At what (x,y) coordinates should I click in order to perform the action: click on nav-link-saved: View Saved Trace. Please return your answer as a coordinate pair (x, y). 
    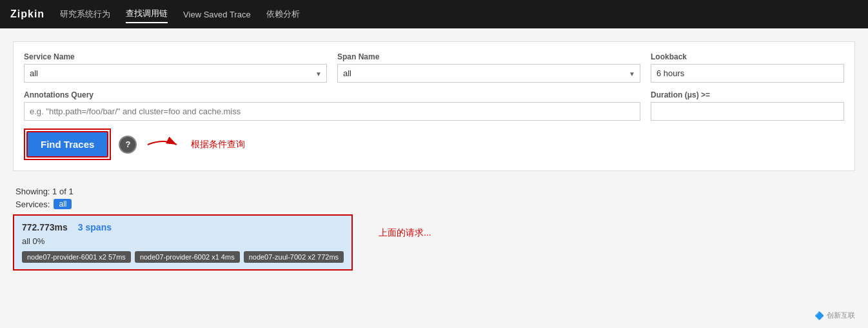
    Looking at the image, I should click on (217, 14).